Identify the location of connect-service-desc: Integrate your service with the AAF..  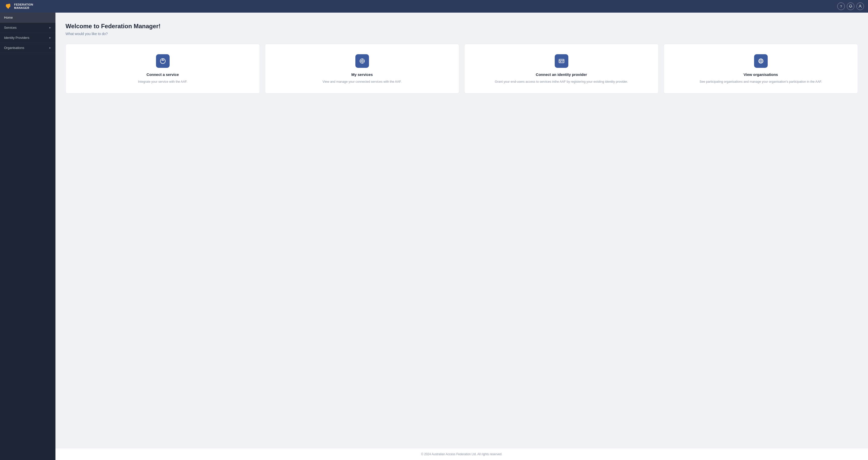
(163, 82).